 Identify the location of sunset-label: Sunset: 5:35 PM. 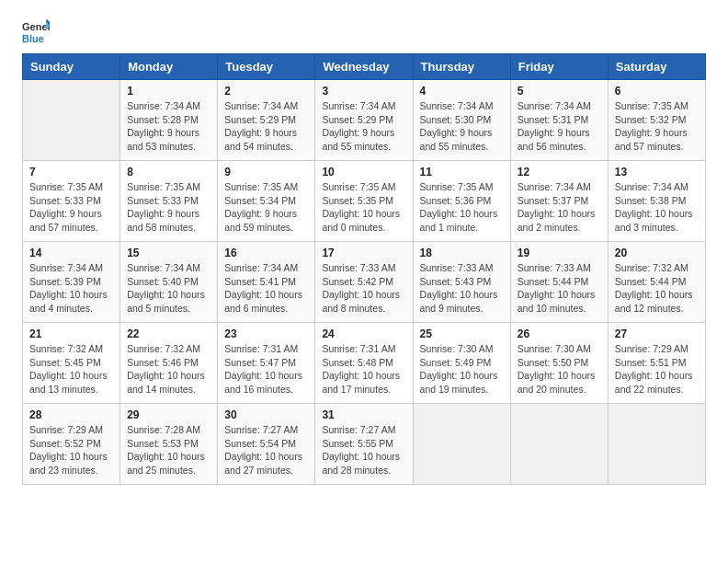
(358, 201).